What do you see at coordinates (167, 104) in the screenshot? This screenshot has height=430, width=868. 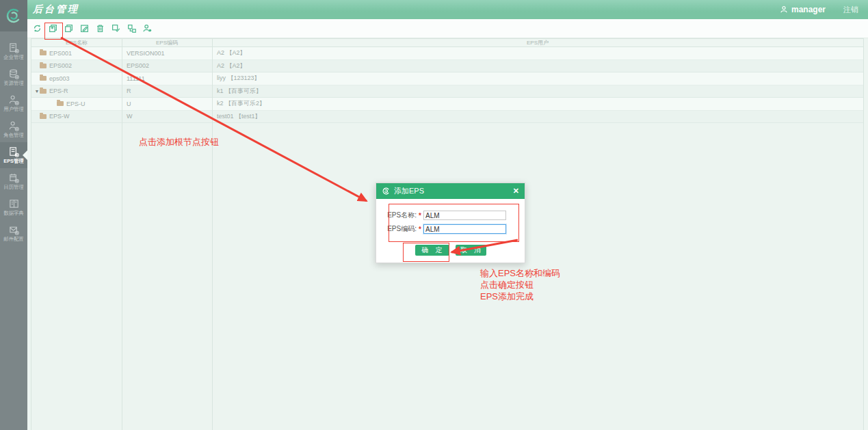 I see `eps-code-cell: U` at bounding box center [167, 104].